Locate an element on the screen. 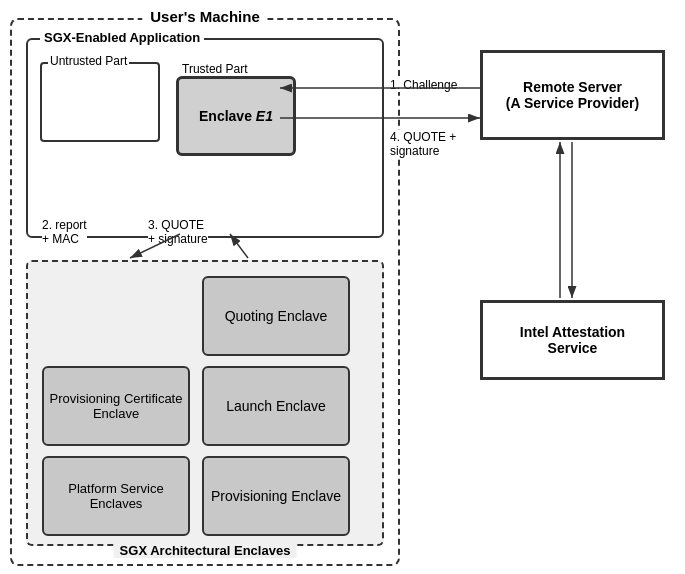 Image resolution: width=685 pixels, height=574 pixels. sgx-app-label: SGX-Enabled Application is located at coordinates (122, 38).